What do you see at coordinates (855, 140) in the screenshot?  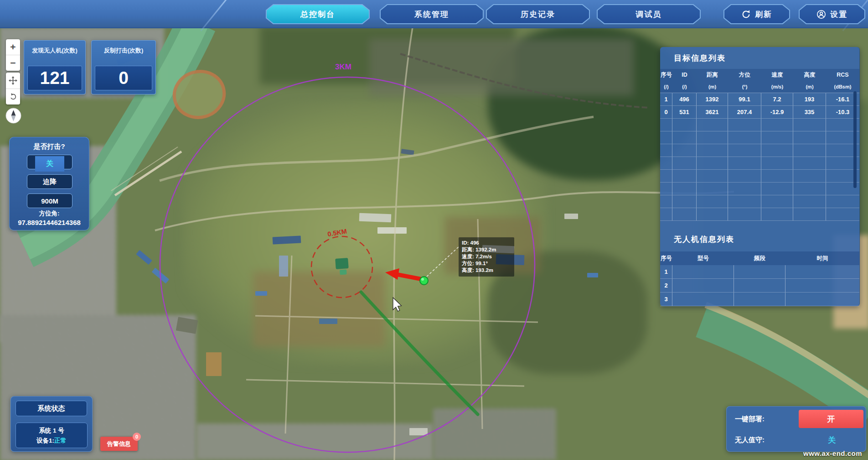 I see `panel-scrollbar` at bounding box center [855, 140].